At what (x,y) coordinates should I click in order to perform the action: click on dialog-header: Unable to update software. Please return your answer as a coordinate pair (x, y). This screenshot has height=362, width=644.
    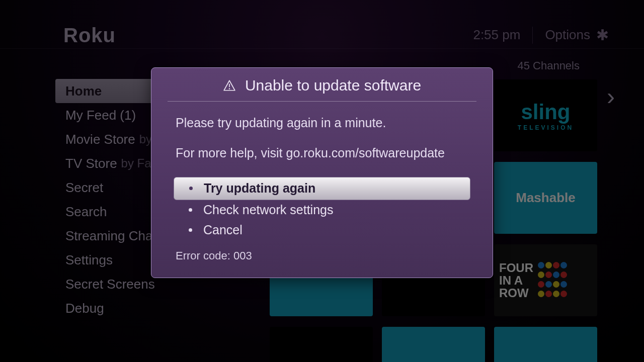
    Looking at the image, I should click on (322, 89).